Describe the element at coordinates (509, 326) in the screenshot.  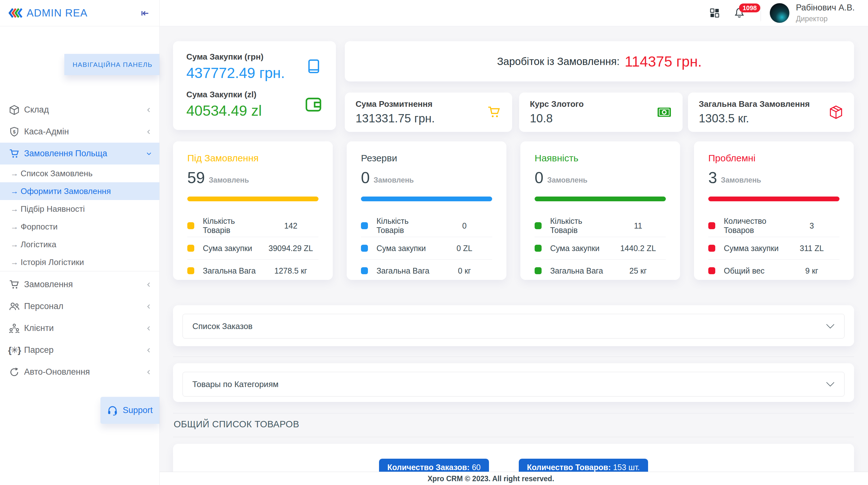
I see `orders-accordion-label: Список Заказов` at that location.